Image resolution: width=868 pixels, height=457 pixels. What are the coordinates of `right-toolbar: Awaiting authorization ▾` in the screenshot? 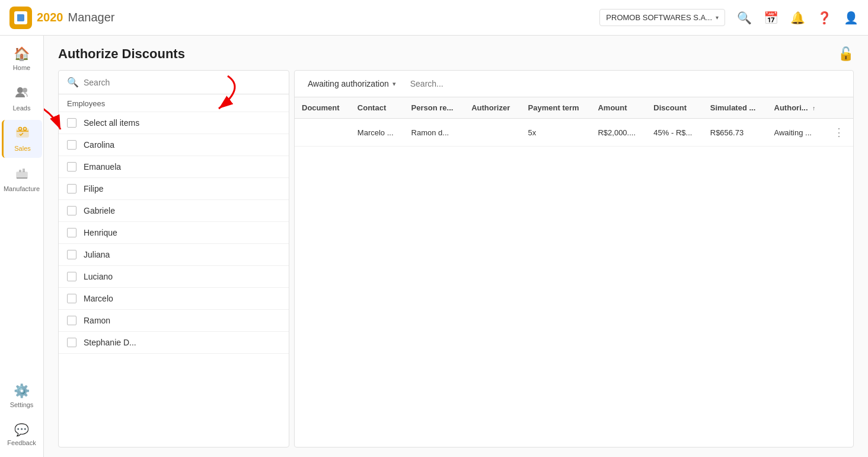 It's located at (574, 84).